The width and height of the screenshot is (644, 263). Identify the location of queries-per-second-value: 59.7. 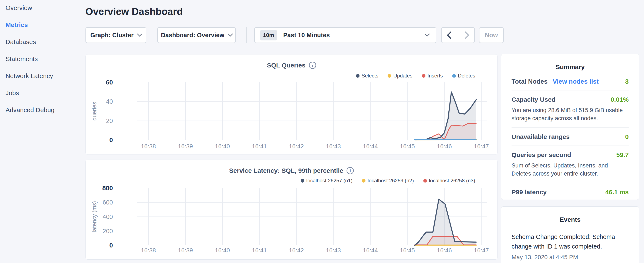
(622, 155).